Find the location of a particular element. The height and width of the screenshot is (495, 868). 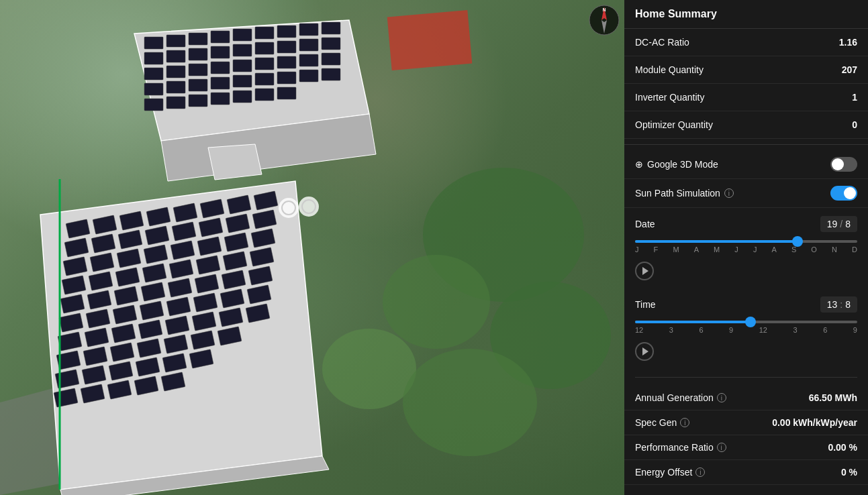

sun-path-label: Sun Path Simulation i is located at coordinates (685, 193).